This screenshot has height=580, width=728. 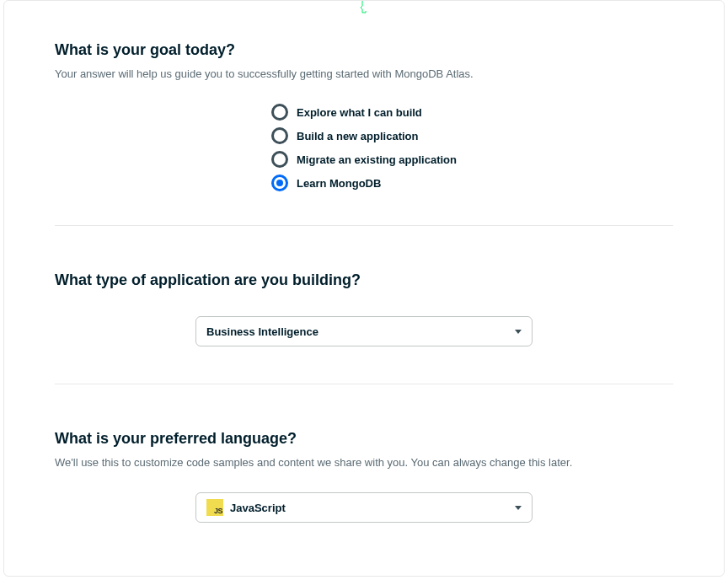 I want to click on language-section: What is your preferred language? We'll u…, so click(x=364, y=476).